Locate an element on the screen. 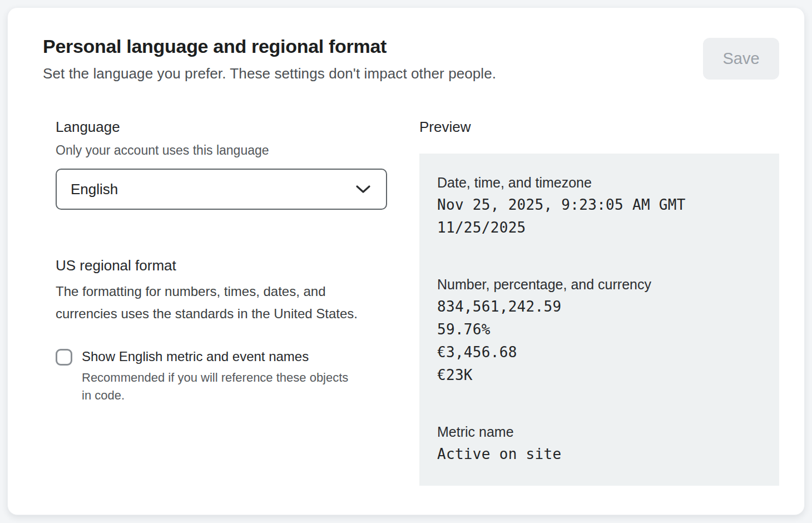 This screenshot has width=812, height=523. preview-value: 59.76% is located at coordinates (600, 329).